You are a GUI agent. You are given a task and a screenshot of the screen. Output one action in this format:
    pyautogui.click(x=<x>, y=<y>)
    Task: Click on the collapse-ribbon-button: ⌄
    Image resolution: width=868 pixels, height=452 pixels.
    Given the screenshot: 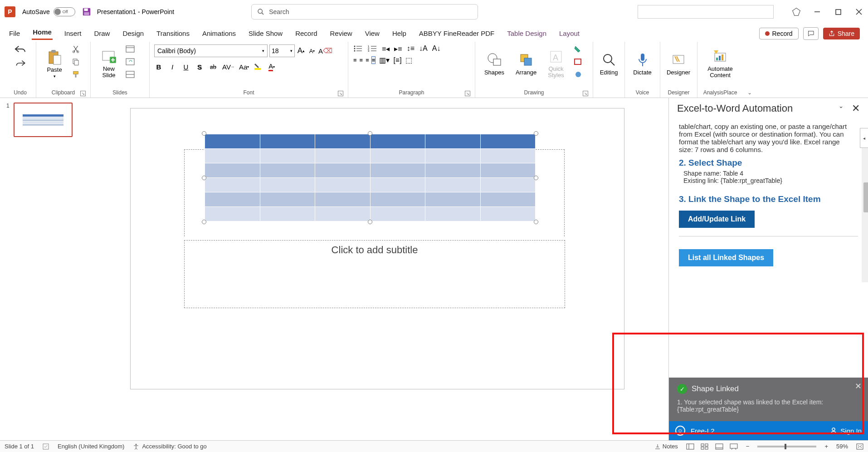 What is the action you would take?
    pyautogui.click(x=750, y=93)
    